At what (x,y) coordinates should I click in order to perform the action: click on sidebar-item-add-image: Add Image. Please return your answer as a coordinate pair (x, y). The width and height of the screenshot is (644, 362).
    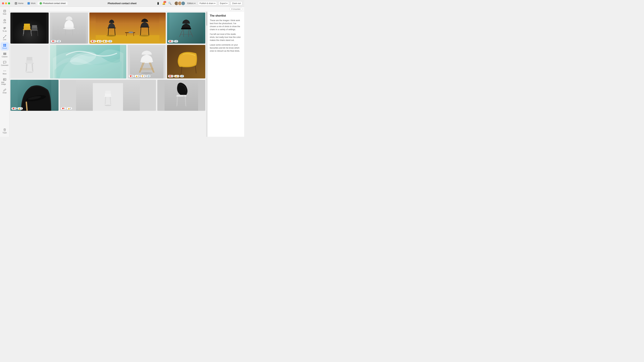
    Looking at the image, I should click on (5, 81).